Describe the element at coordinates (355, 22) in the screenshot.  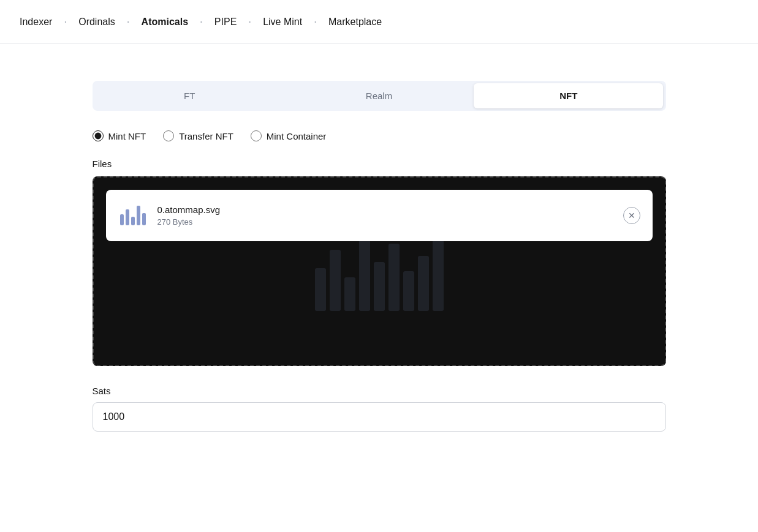
I see `nav-marketplace: Marketplace` at that location.